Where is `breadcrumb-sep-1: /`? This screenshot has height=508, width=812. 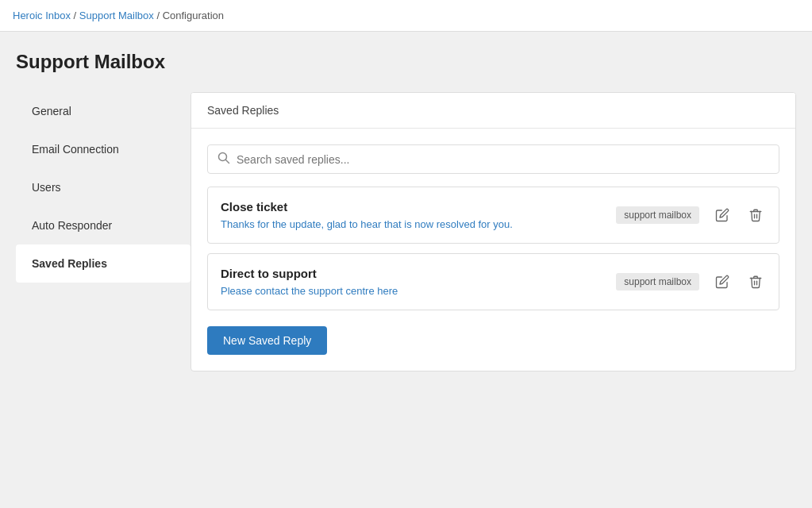
breadcrumb-sep-1: / is located at coordinates (76, 16).